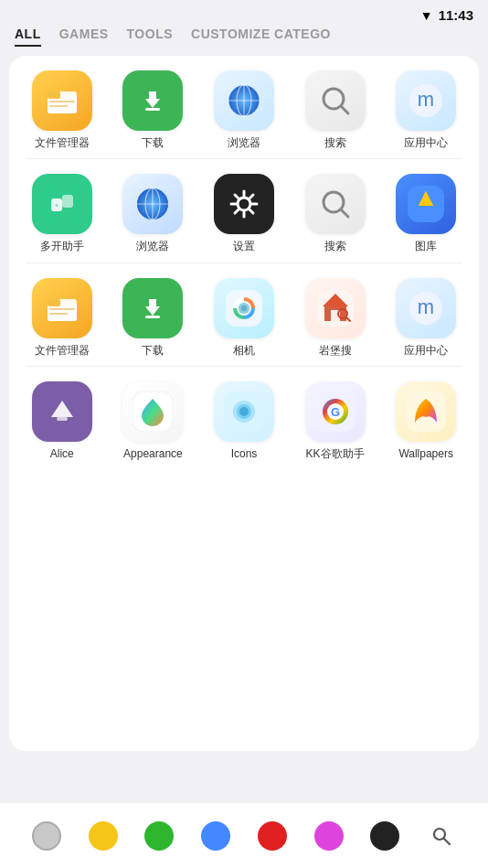 The image size is (488, 868). I want to click on app-row-4: Alice Appearance, so click(244, 421).